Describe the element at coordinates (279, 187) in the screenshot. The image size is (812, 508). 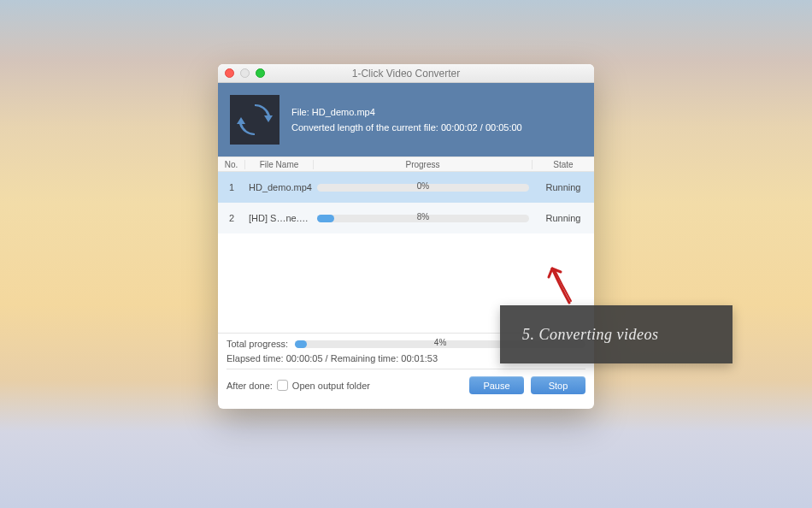
I see `cell-file: HD_demo.mp4` at that location.